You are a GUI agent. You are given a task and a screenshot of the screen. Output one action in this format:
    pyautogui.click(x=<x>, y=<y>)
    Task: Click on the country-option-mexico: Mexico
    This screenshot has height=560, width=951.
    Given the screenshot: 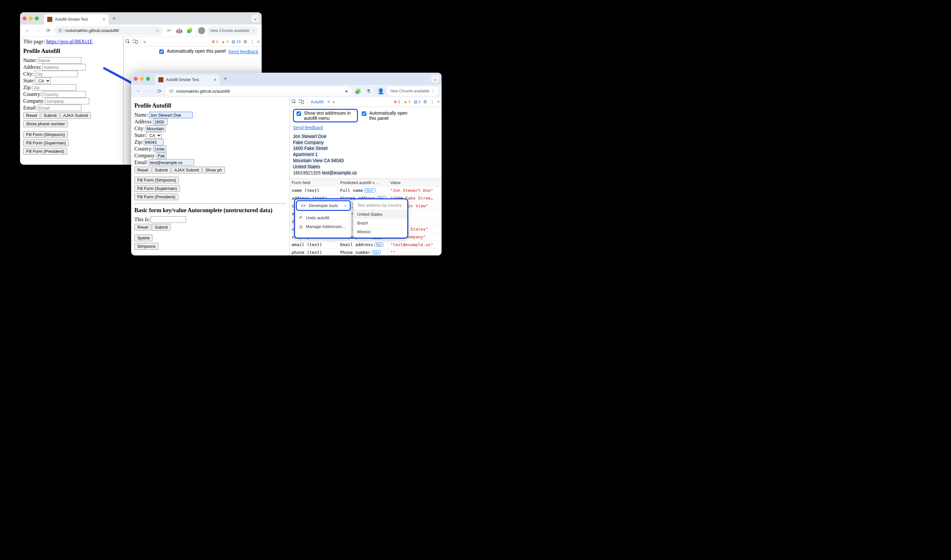 What is the action you would take?
    pyautogui.click(x=380, y=232)
    